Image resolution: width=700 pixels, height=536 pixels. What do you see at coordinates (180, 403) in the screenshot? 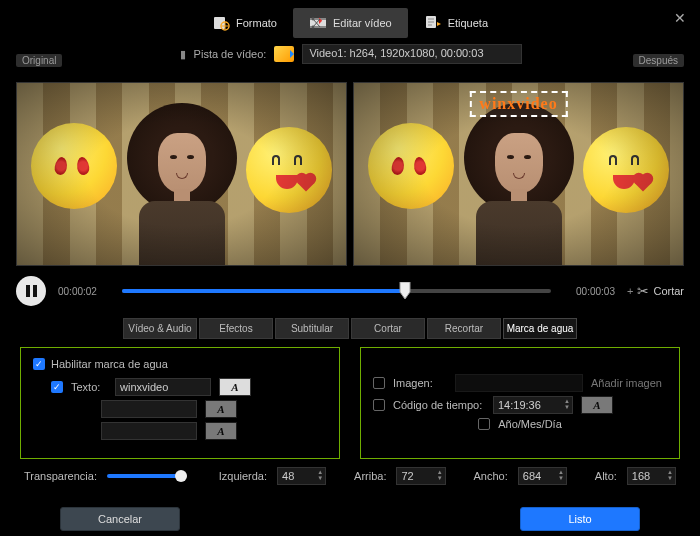
I see `panel-text-wm: ✓ Habilitar marca de agua ✓ Texto: A A A` at bounding box center [180, 403].